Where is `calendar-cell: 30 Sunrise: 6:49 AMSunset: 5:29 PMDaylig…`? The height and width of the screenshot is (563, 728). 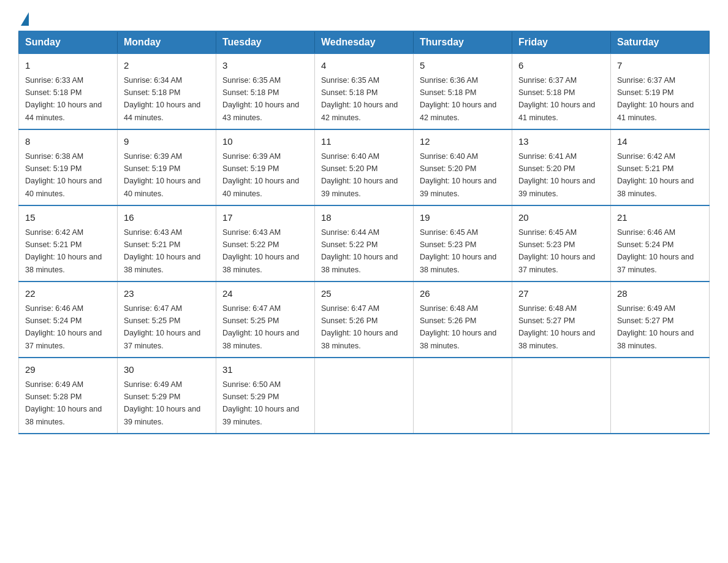 calendar-cell: 30 Sunrise: 6:49 AMSunset: 5:29 PMDaylig… is located at coordinates (167, 396).